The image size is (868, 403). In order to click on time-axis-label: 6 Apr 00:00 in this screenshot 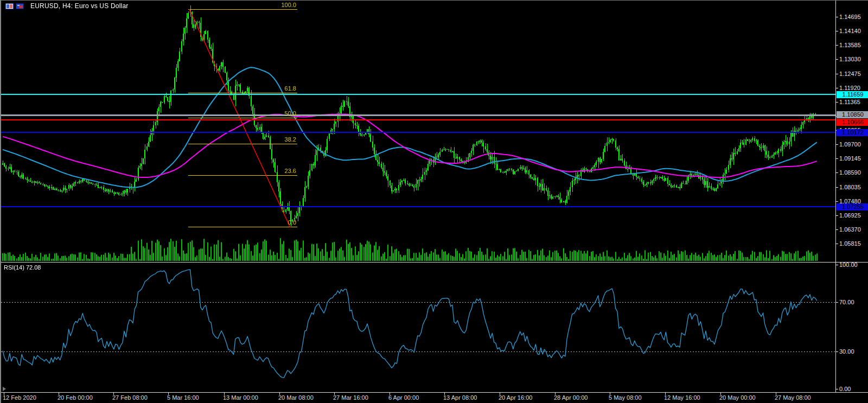, I will do `click(404, 398)`.